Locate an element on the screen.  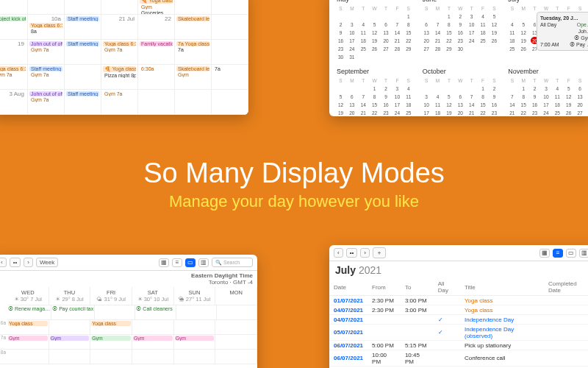
month-cell: Start meeting is located at coordinates (46, 7).